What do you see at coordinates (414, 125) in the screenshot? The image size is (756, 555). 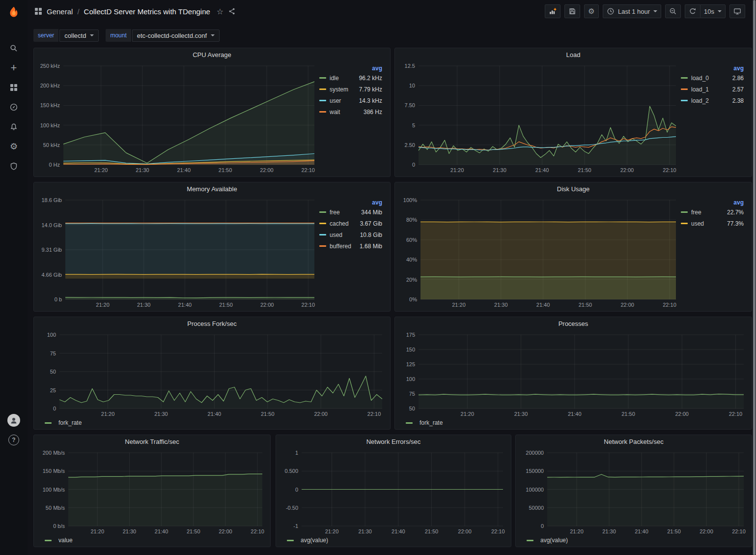 I see `svg-text: 5` at bounding box center [414, 125].